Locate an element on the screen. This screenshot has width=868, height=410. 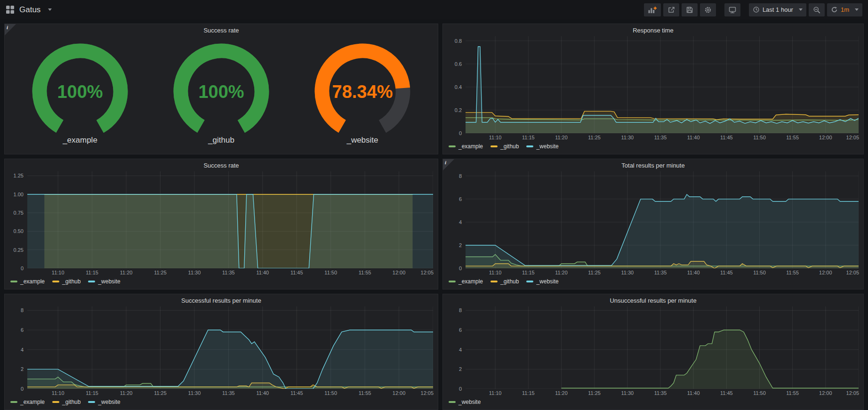
refresh-interval-label: 1m is located at coordinates (845, 9).